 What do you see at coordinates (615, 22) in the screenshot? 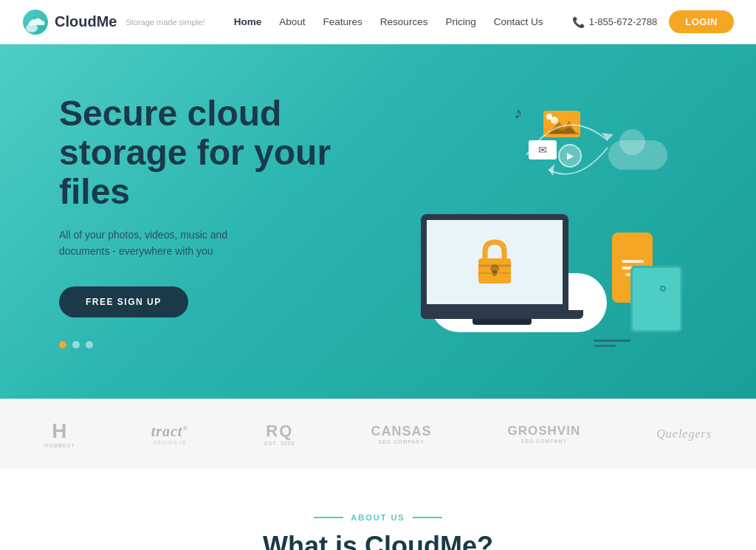
I see `phone-area: 📞 1-855-672-2788` at bounding box center [615, 22].